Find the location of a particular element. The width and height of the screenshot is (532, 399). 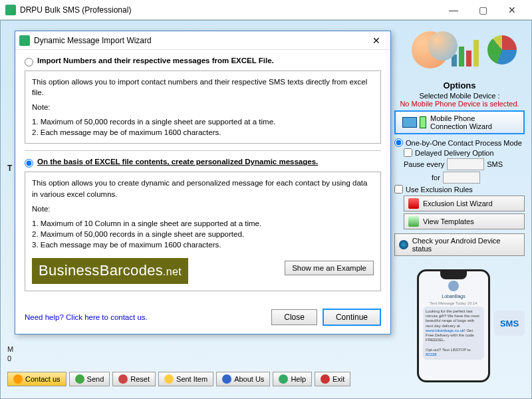

send-button: Send is located at coordinates (90, 379).